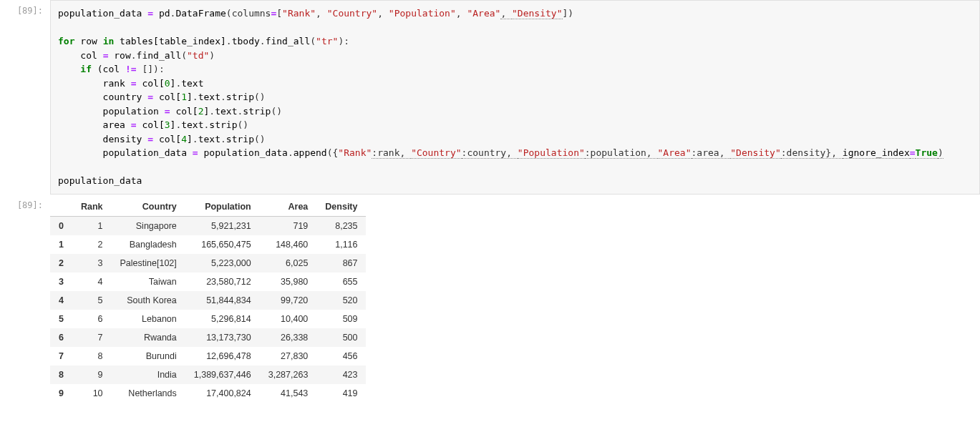 This screenshot has height=437, width=980. What do you see at coordinates (341, 356) in the screenshot?
I see `table-cell: 456` at bounding box center [341, 356].